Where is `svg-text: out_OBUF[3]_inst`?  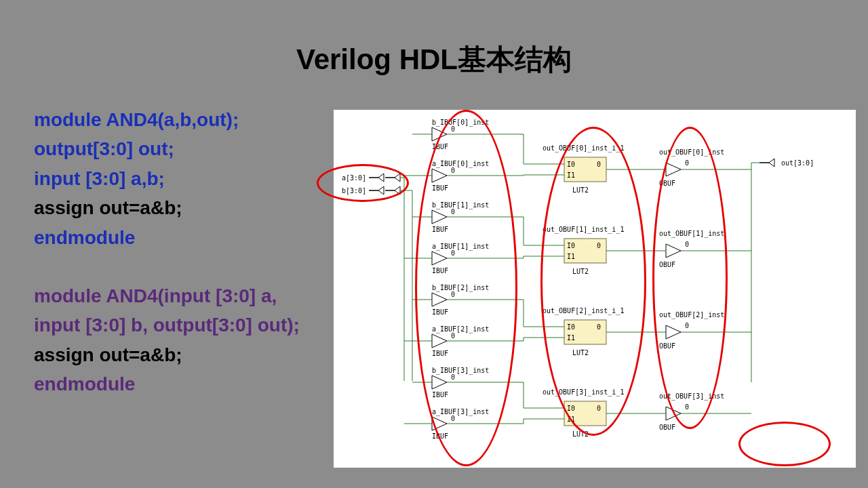
svg-text: out_OBUF[3]_inst is located at coordinates (692, 396).